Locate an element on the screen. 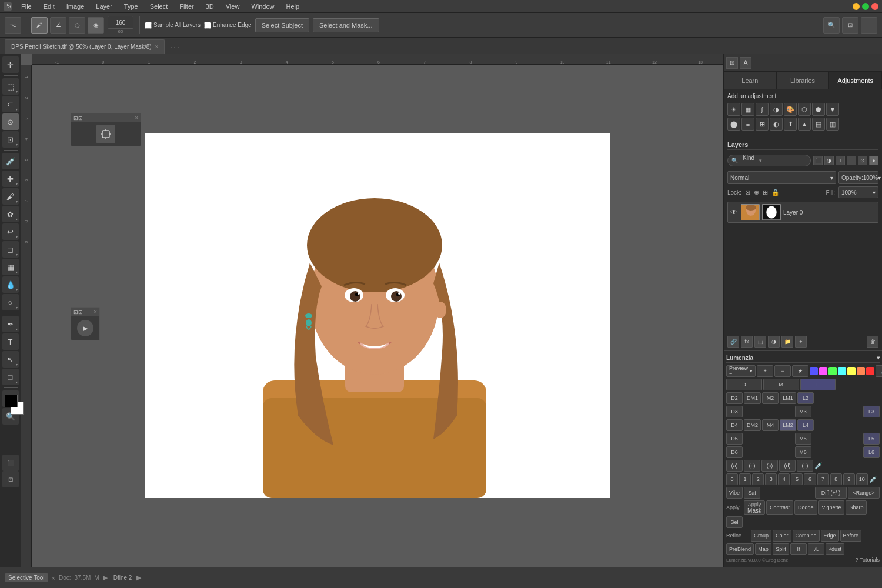  l3-btn: L3 is located at coordinates (871, 412).